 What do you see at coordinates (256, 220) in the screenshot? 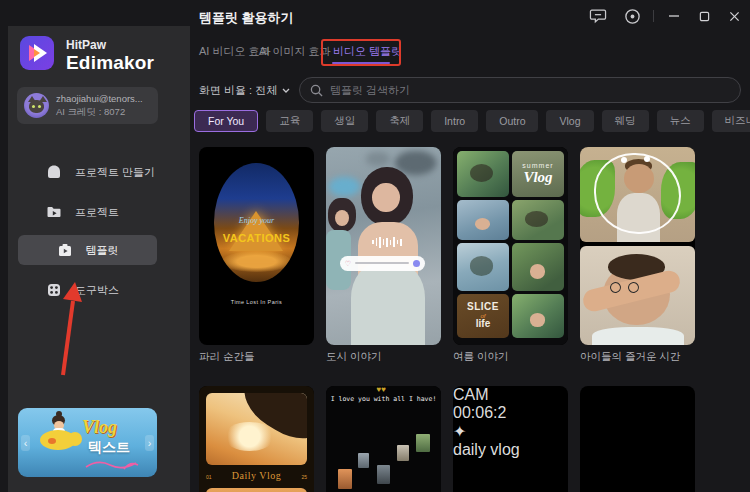
I see `card-overlay-script-text: Enjoy your` at bounding box center [256, 220].